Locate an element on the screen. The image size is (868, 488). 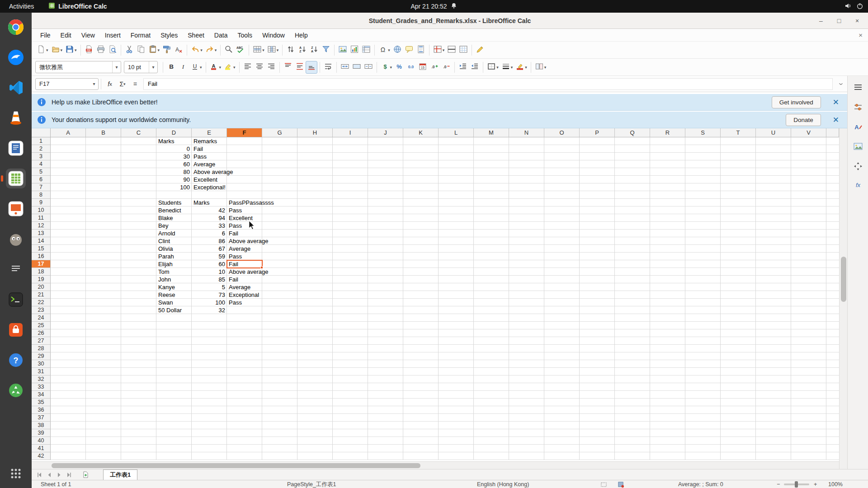
row-header-17: 17 is located at coordinates (41, 264).